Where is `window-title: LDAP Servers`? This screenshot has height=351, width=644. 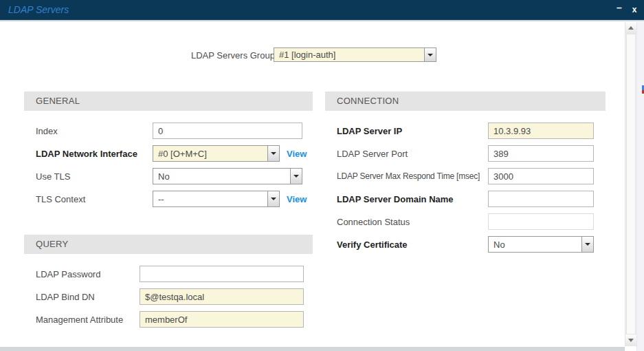 window-title: LDAP Servers is located at coordinates (38, 10).